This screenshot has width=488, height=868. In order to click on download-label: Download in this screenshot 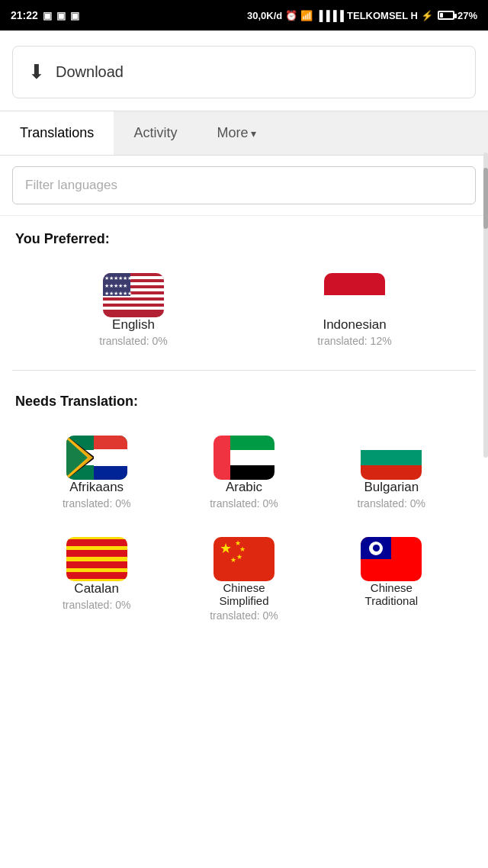, I will do `click(90, 72)`.